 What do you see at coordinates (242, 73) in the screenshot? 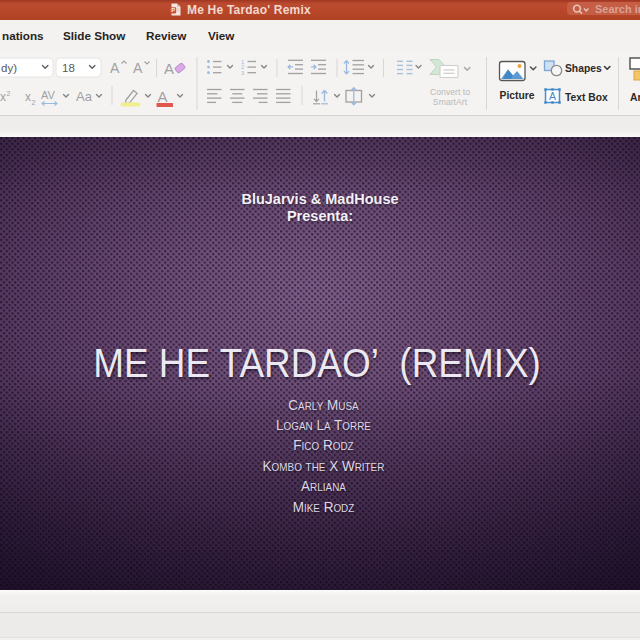
I see `svg-text: 3` at bounding box center [242, 73].